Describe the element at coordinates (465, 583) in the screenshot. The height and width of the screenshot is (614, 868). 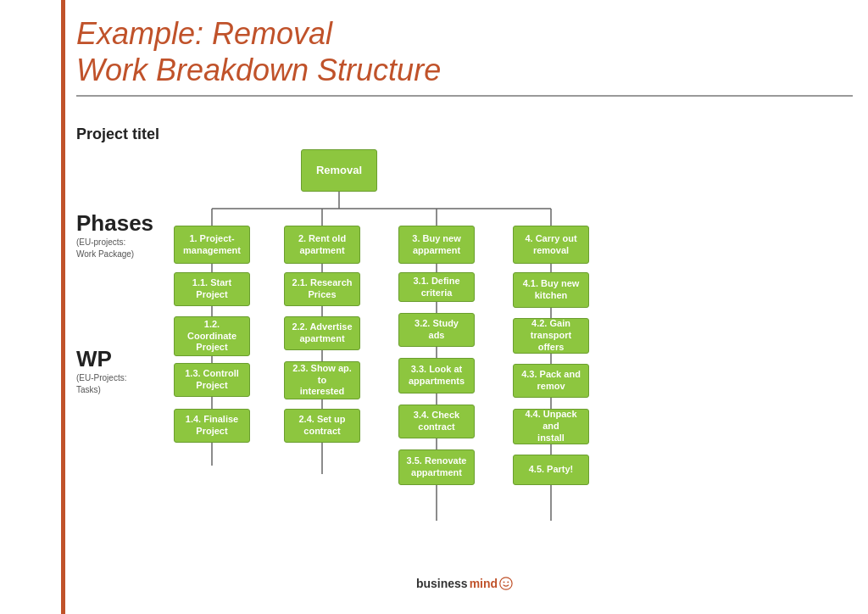
I see `footer-logo: business mind` at that location.